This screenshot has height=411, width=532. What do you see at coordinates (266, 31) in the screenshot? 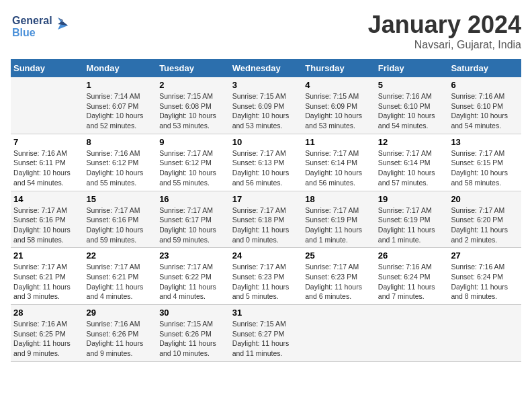
I see `page-header: GeneralBlue January 2024 Navsari, Gujara…` at bounding box center [266, 31].